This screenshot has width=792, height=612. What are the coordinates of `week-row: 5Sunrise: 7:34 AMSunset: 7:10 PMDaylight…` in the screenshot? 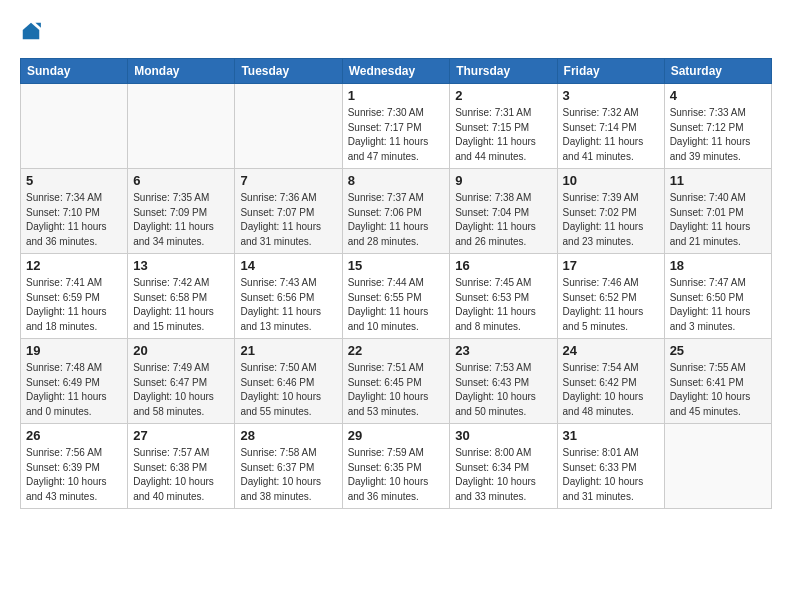 It's located at (396, 212).